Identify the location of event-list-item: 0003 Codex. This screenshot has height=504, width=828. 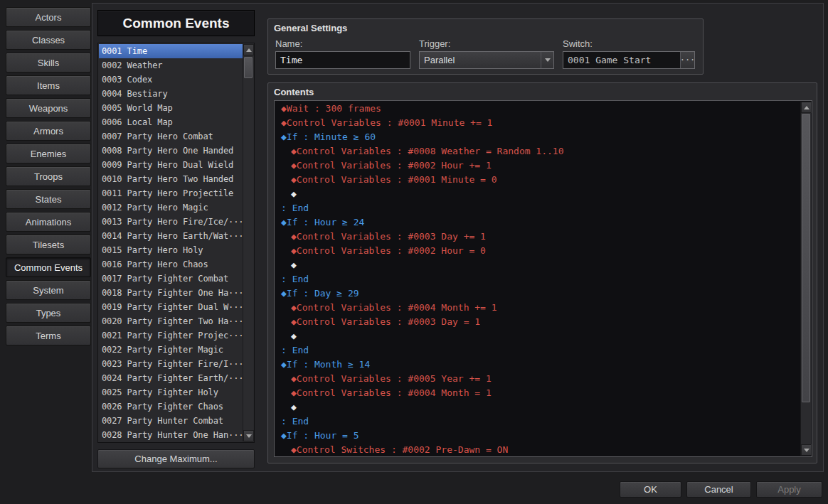
(171, 80).